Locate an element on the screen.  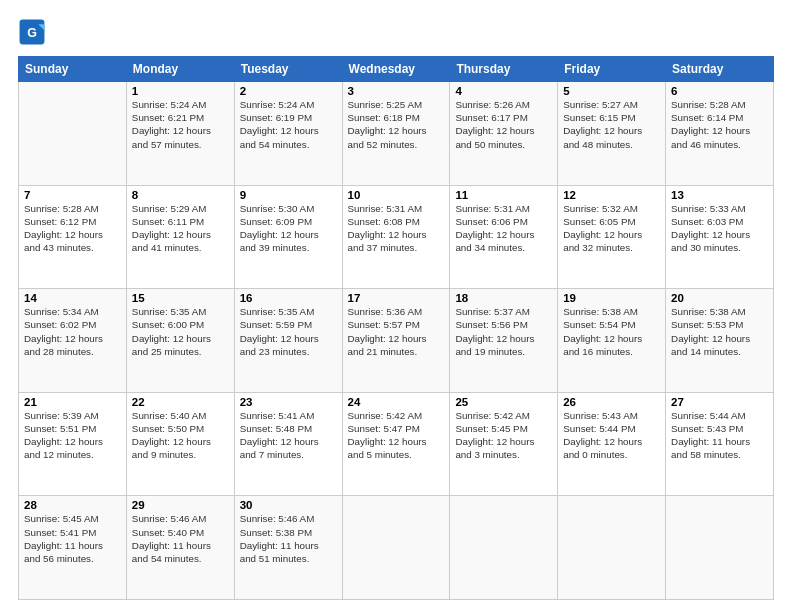
day-cell: 24Sunrise: 5:42 AMSunset: 5:47 PMDayligh… is located at coordinates (396, 444).